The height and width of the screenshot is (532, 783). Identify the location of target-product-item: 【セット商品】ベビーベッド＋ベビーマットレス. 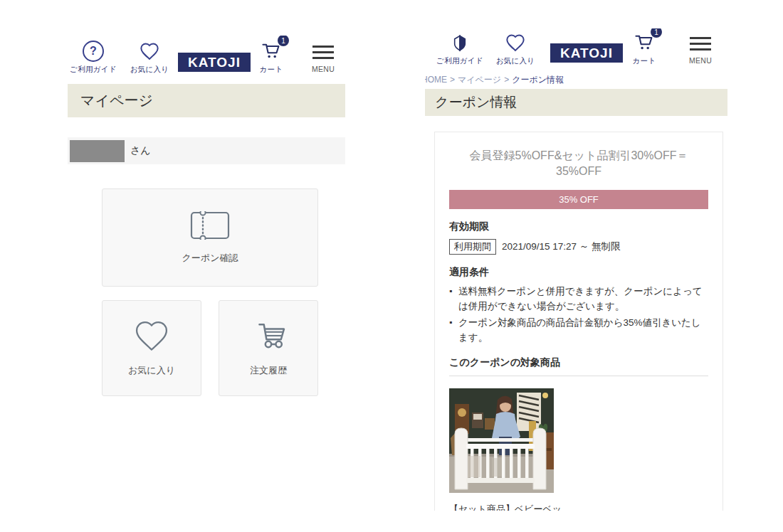
(508, 449).